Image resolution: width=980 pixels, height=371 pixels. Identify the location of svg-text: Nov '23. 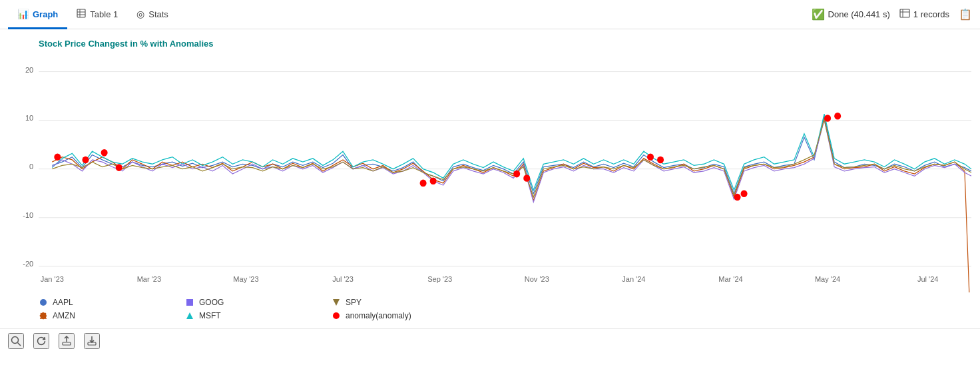
(537, 279).